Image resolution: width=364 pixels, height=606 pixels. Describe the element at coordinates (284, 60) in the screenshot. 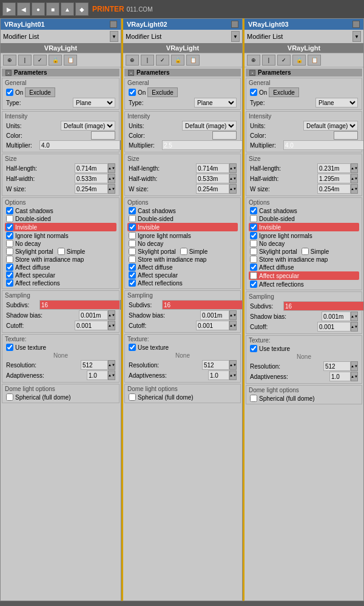

I see `tb-btn-3c: ✓` at that location.